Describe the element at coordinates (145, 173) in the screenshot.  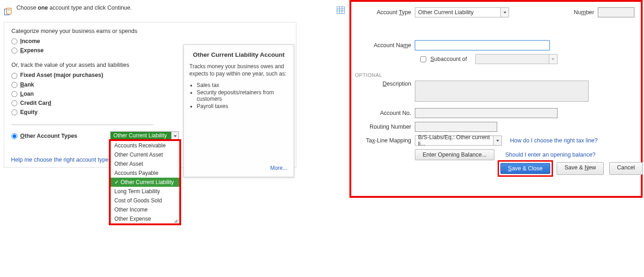
I see `list-item: Accounts Payable` at that location.